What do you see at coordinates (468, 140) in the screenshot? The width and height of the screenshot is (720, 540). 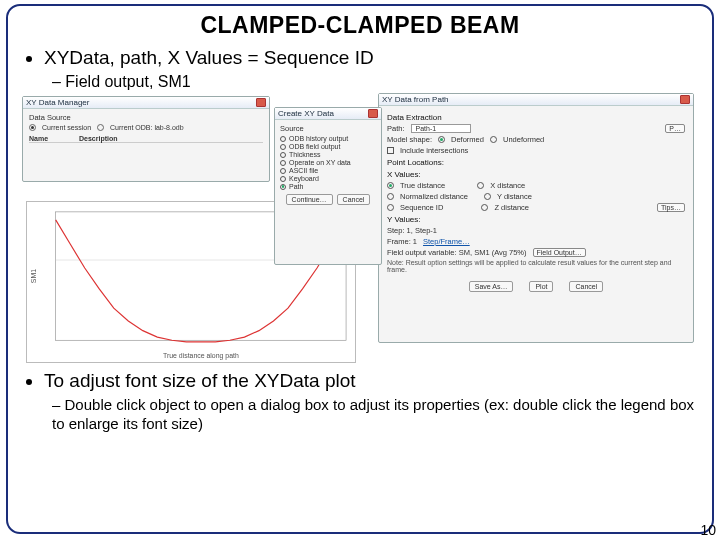 I see `label-deformed: Deformed` at bounding box center [468, 140].